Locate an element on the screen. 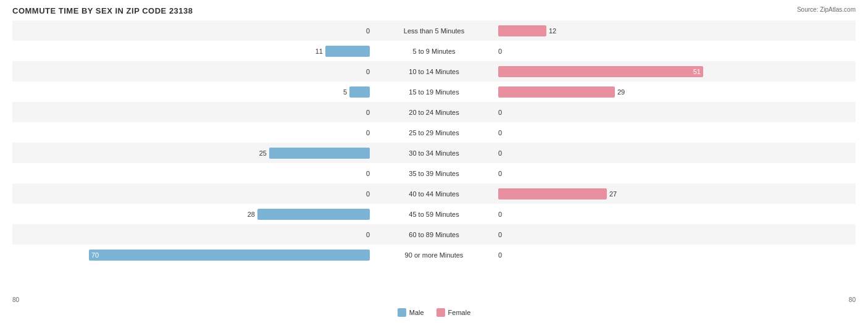 Image resolution: width=868 pixels, height=323 pixels. left-section: 25 is located at coordinates (193, 153).